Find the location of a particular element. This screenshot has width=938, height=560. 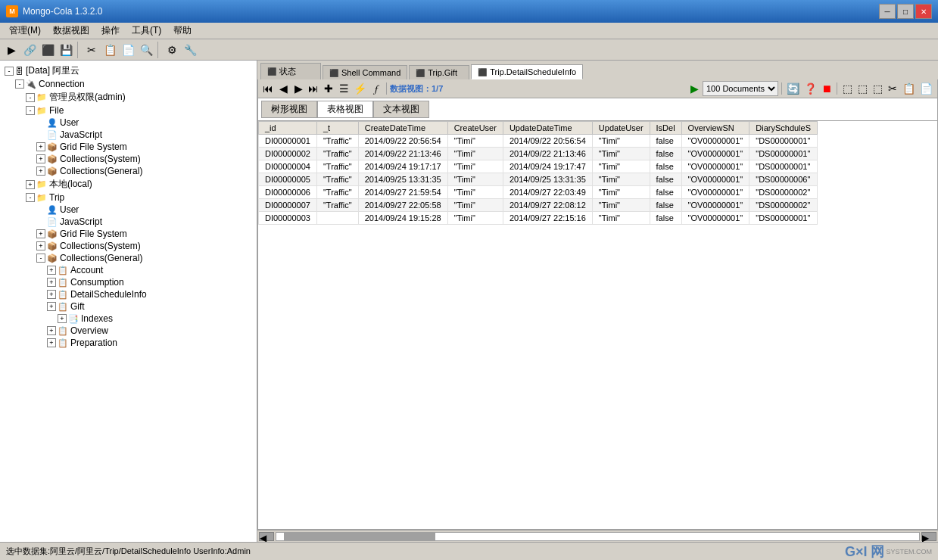

tree-item: +📋Account is located at coordinates (129, 270).